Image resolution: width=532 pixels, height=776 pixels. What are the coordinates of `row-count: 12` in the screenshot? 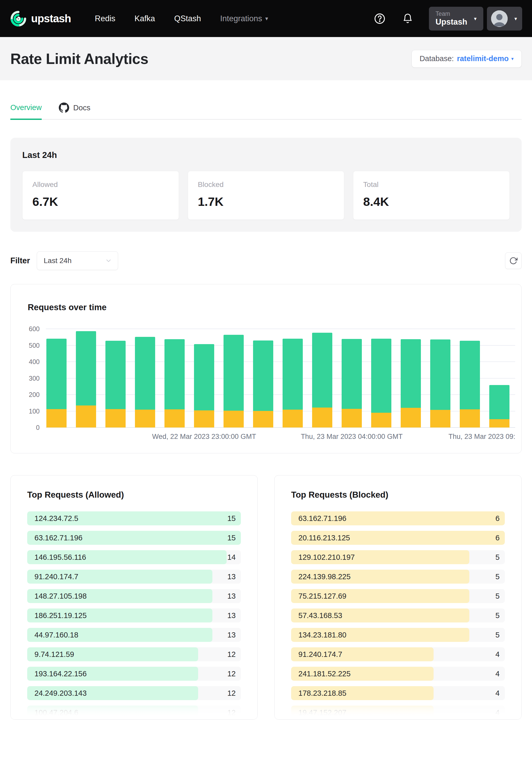 It's located at (232, 693).